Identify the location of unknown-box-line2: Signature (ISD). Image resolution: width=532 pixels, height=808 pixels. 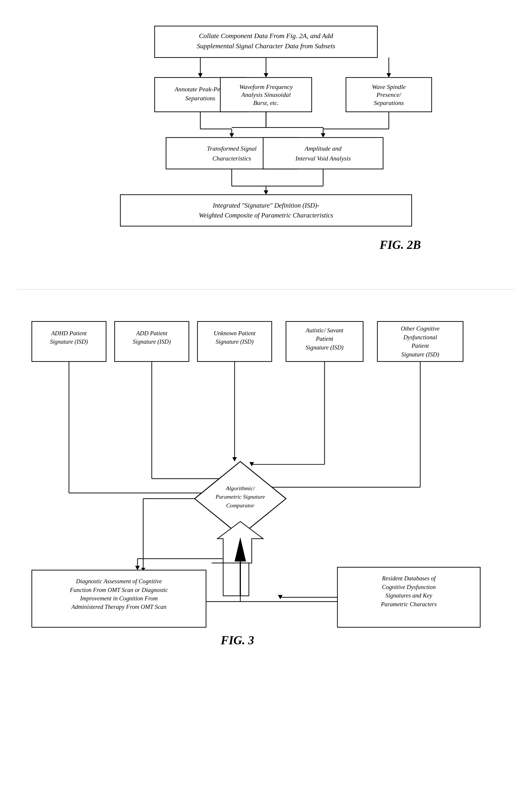
(235, 342).